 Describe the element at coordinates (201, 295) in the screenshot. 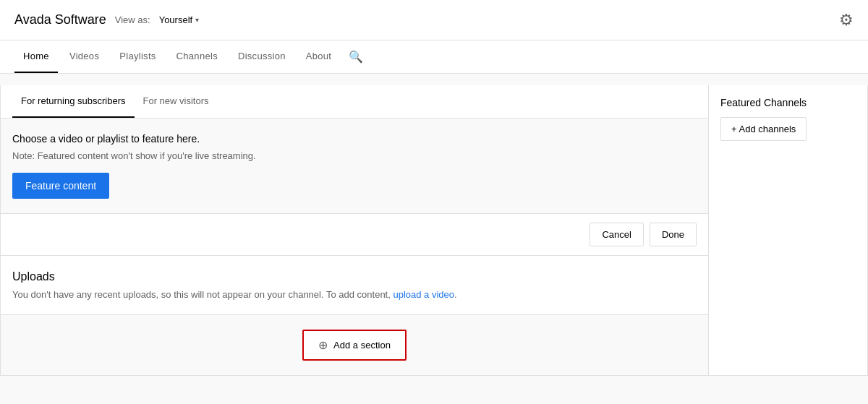

I see `uploads-desc-prefix: You don't have any recent uploads, so th…` at that location.